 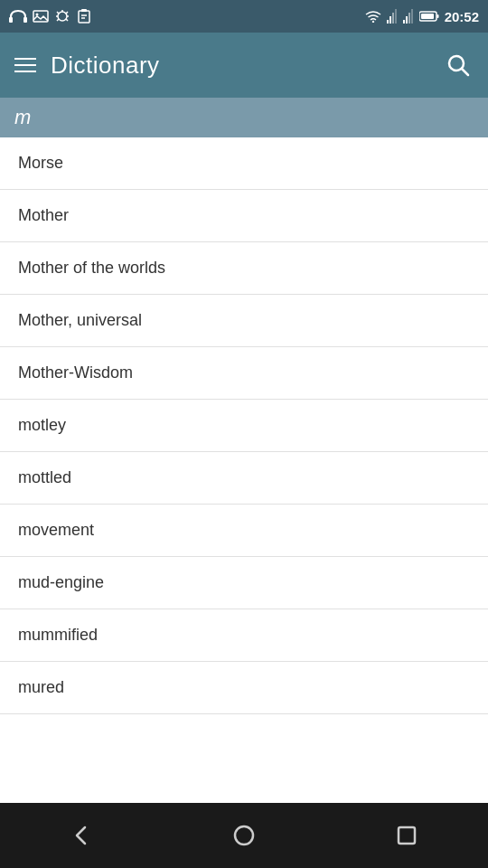 I want to click on back-icon, so click(x=81, y=835).